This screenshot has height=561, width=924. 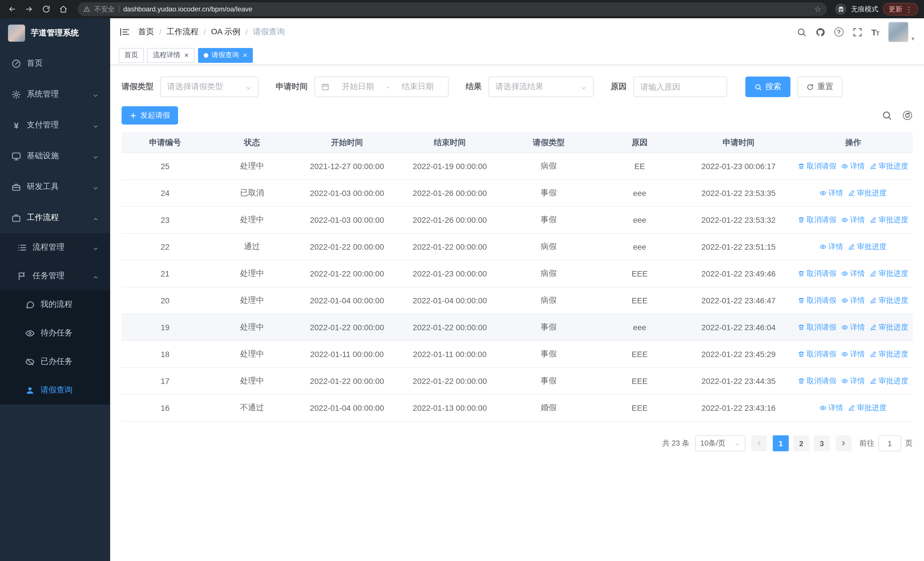 What do you see at coordinates (901, 9) in the screenshot?
I see `browser-update-button: 更新 ⋮` at bounding box center [901, 9].